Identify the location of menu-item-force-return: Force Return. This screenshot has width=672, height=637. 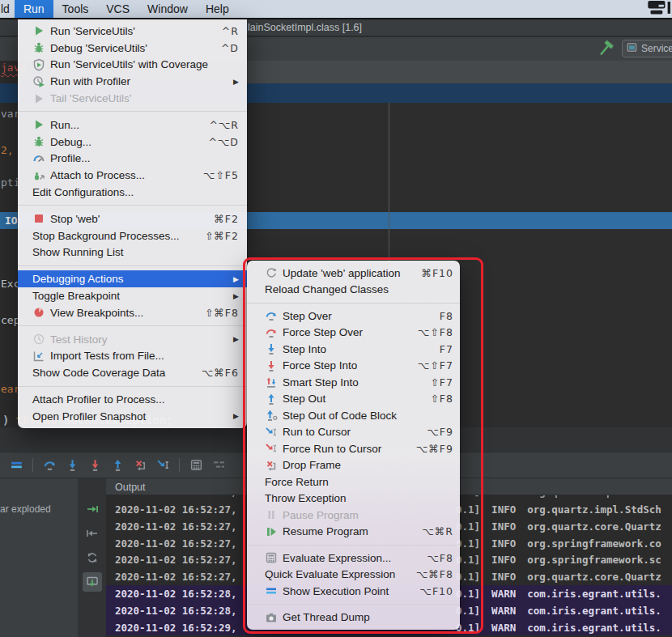
(353, 482).